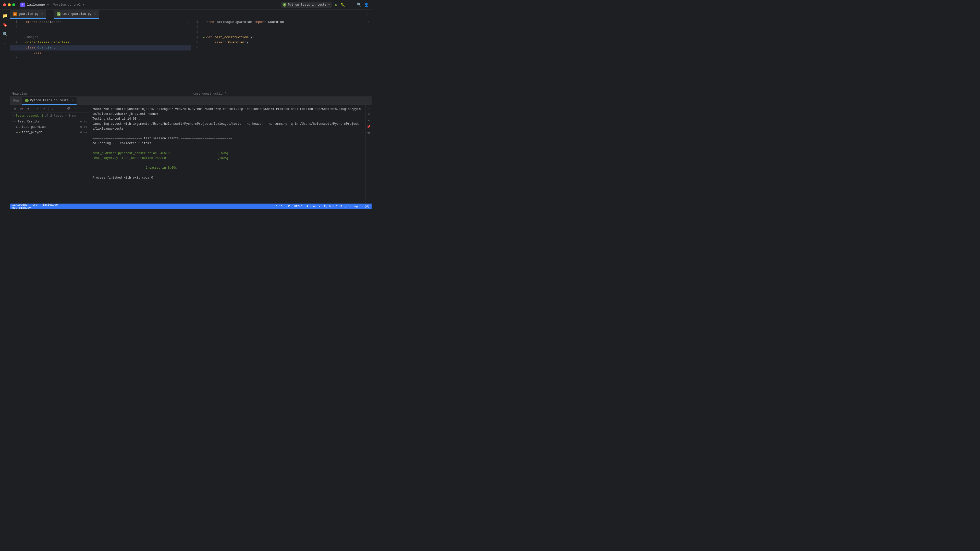  I want to click on status-bar-right: 5:15 LF UTF-8 4 spaces Python 3.12 (laxl…, so click(323, 206).